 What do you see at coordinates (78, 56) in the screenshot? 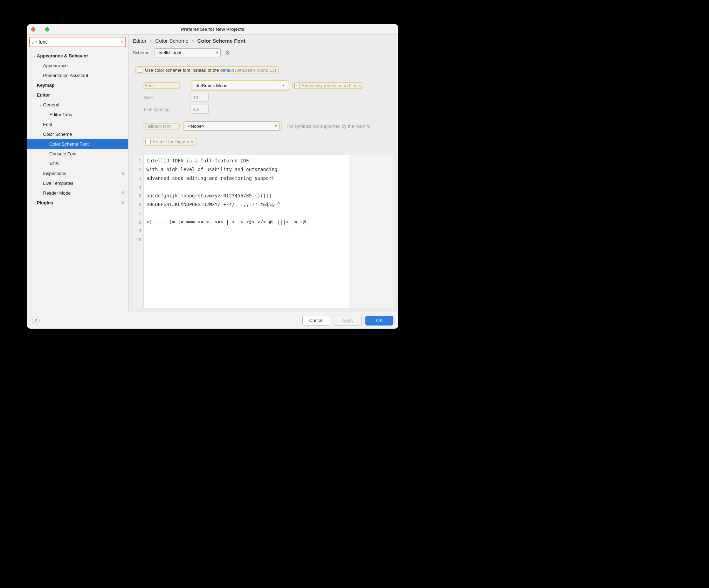
I see `sidebar-item-appearance-behavior: ⌄Appearance & Behavior` at bounding box center [78, 56].